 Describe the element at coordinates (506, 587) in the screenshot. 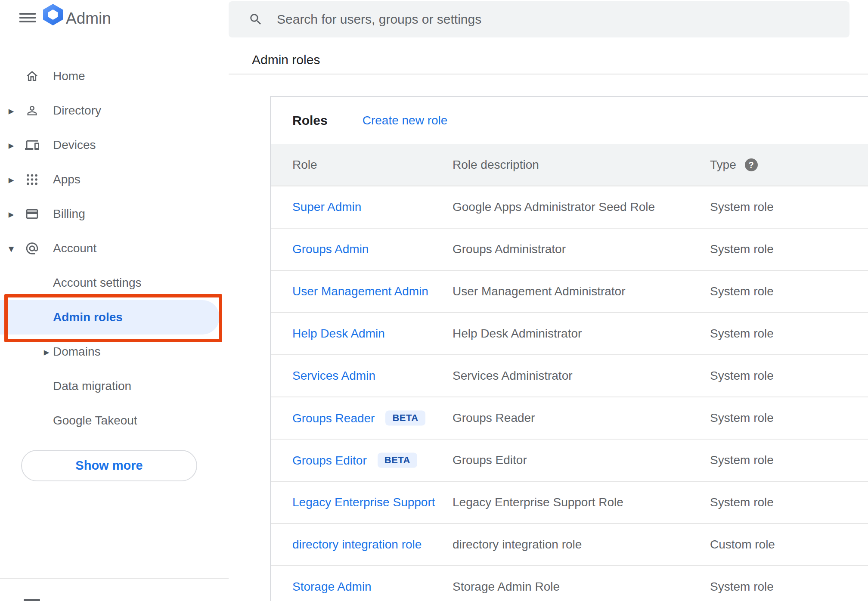

I see `role-description: Storage Admin Role` at that location.